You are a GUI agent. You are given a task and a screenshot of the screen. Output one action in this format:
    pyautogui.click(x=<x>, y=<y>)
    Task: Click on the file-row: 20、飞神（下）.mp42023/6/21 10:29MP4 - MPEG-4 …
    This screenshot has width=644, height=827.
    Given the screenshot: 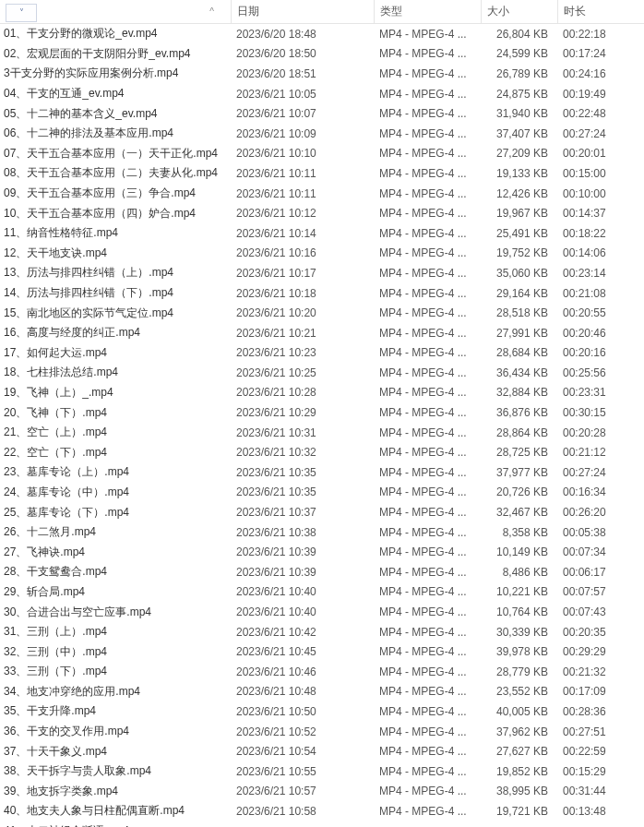 What is the action you would take?
    pyautogui.click(x=322, y=413)
    